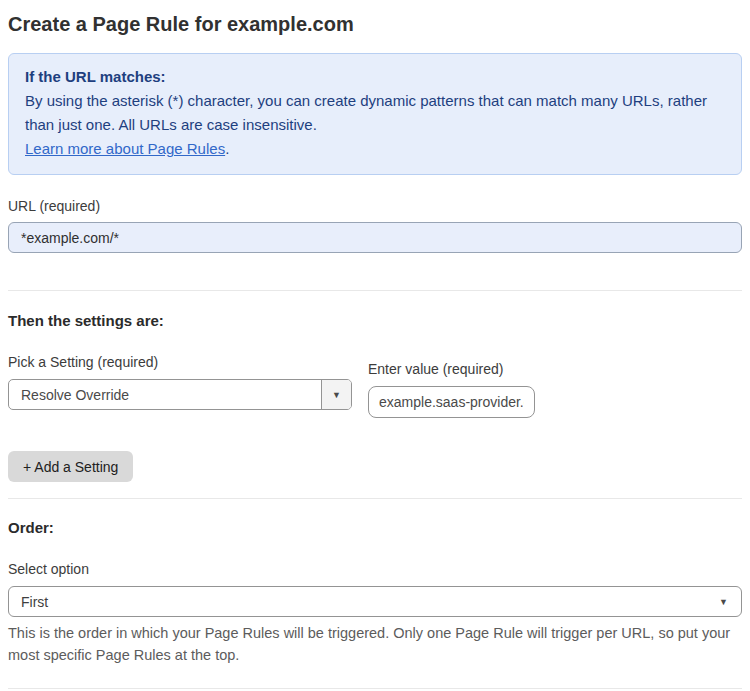 Image resolution: width=750 pixels, height=691 pixels. What do you see at coordinates (375, 77) in the screenshot?
I see `info-box-heading: If the URL matches:` at bounding box center [375, 77].